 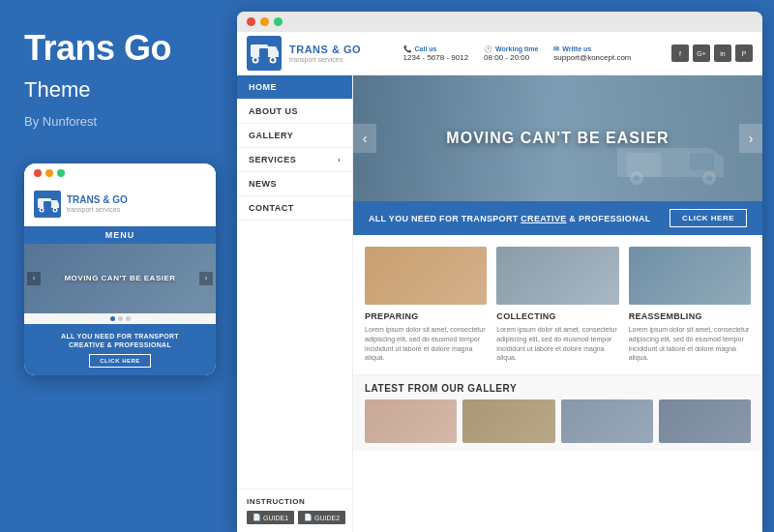 What do you see at coordinates (294, 161) in the screenshot?
I see `nav-services: SERVICES ›` at bounding box center [294, 161].